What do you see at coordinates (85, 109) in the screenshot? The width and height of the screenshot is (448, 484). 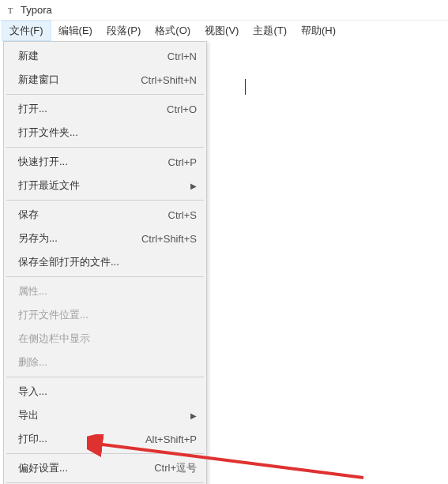 I see `menu-item-label: 打开...` at bounding box center [85, 109].